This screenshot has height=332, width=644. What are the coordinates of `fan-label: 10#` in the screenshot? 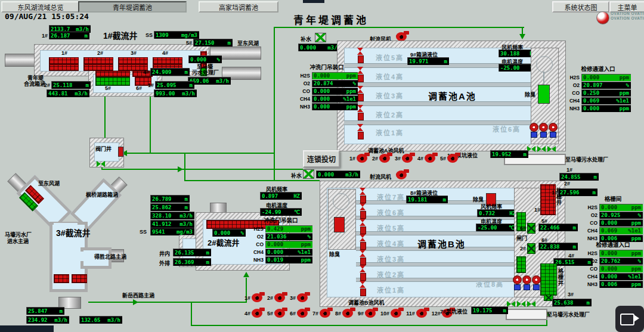 It's located at (385, 314).